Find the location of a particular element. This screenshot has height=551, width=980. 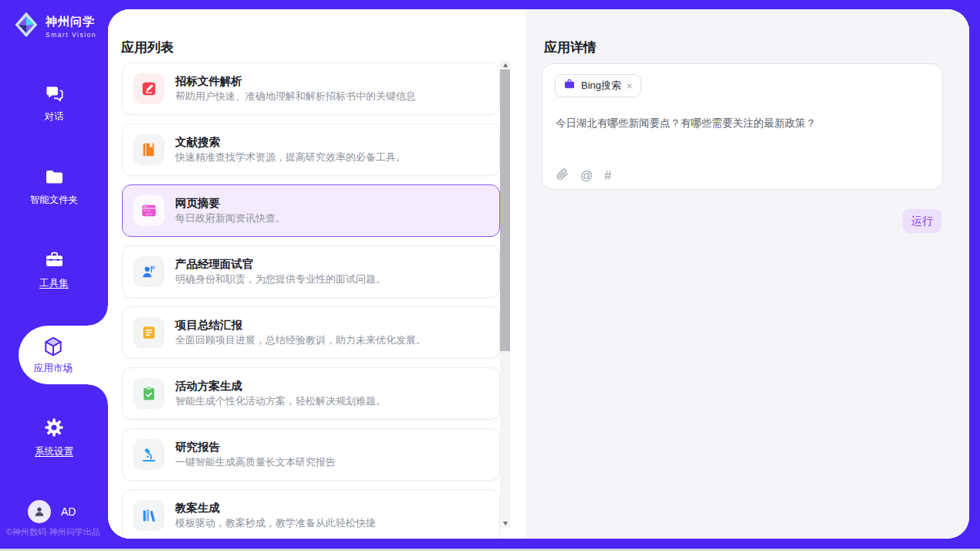

app-desc: 每日政府新闻资讯快查。 is located at coordinates (230, 218).